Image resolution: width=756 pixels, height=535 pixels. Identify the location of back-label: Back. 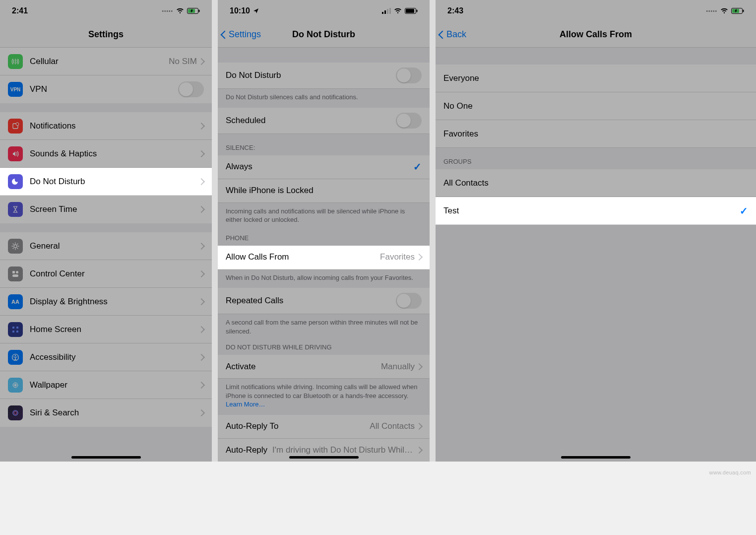
(456, 35).